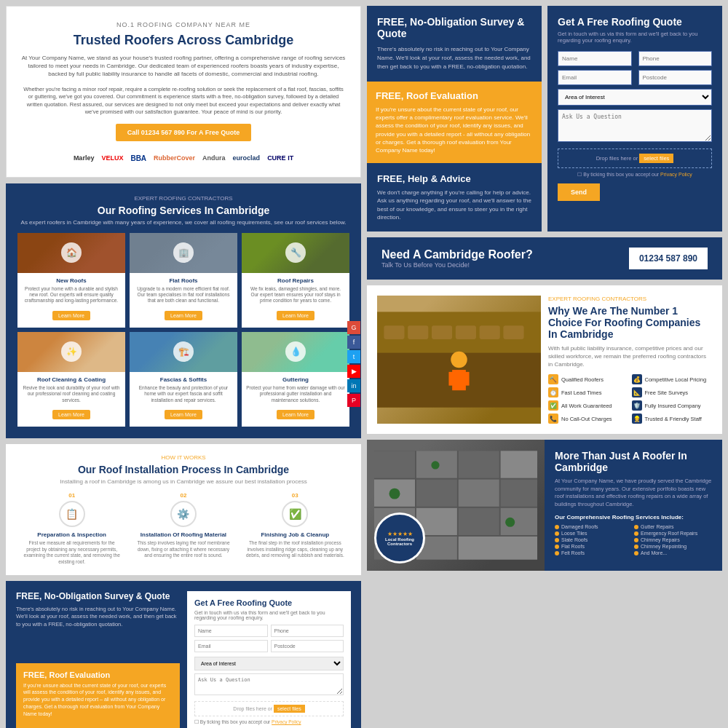  What do you see at coordinates (214, 158) in the screenshot?
I see `brand-andura: Andura` at bounding box center [214, 158].